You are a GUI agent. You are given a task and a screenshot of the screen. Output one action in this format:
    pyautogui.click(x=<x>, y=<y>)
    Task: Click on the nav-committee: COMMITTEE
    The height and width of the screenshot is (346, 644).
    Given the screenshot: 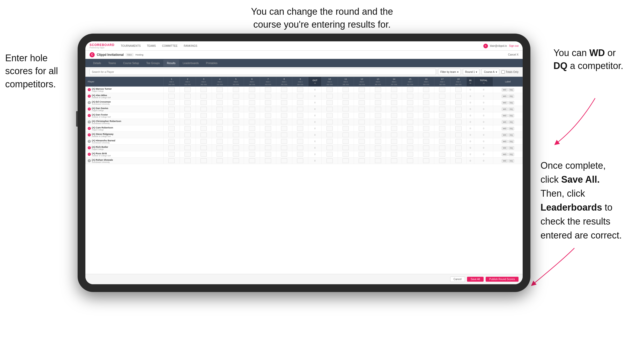 What is the action you would take?
    pyautogui.click(x=170, y=46)
    